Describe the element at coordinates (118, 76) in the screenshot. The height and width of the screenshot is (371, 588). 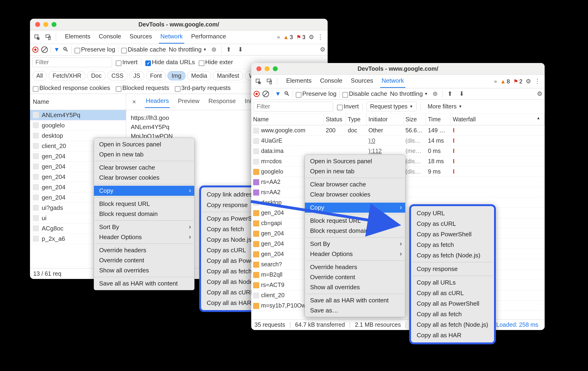
I see `filter-pill-css: CSS` at that location.